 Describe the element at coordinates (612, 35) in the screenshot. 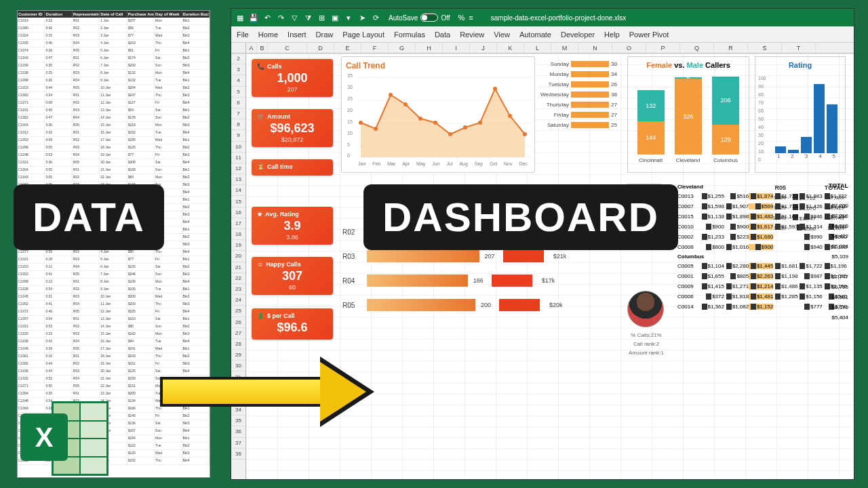

I see `ribbon-tab-help: Help` at that location.